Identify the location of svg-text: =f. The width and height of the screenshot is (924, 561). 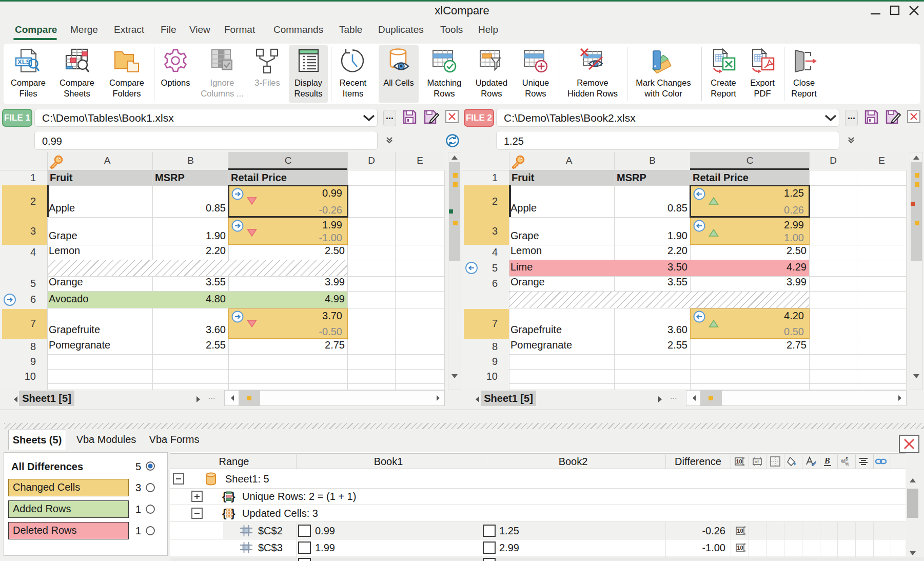
(757, 462).